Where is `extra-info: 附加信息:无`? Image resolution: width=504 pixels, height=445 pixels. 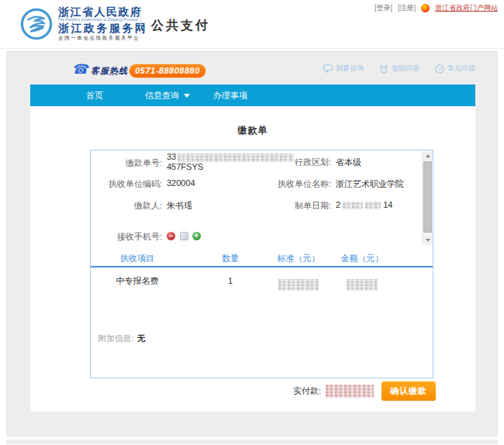 extra-info: 附加信息:无 is located at coordinates (122, 339).